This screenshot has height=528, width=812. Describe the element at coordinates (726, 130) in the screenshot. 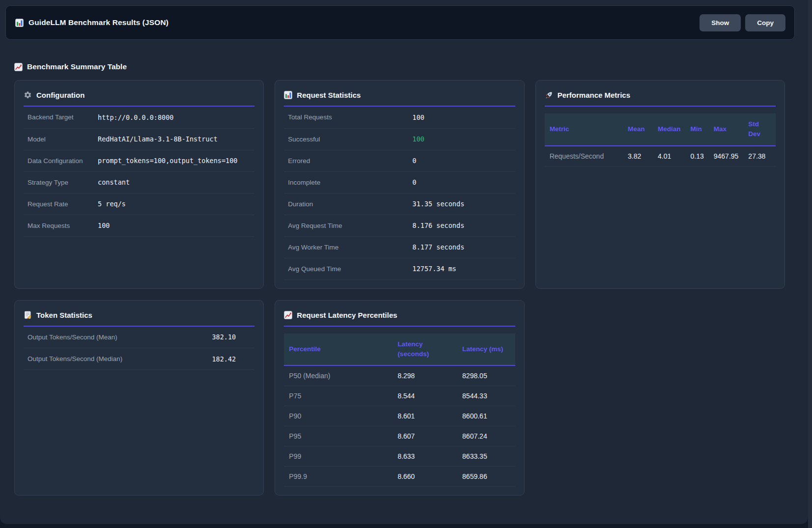

I see `column-header: Max` at that location.